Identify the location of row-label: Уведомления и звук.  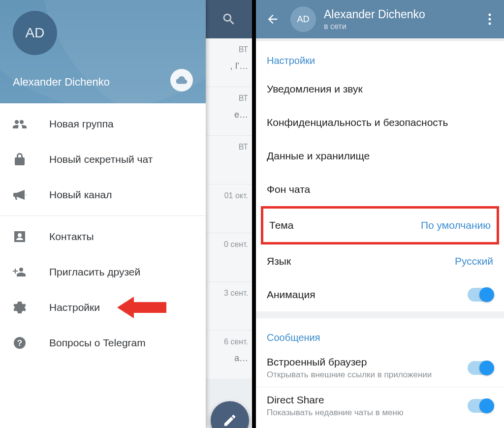
(380, 89).